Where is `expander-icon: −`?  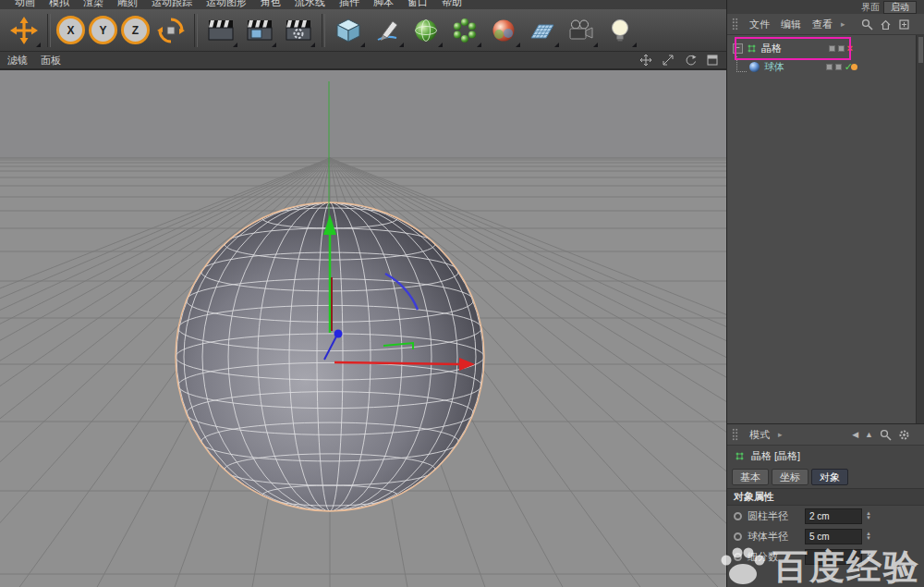
expander-icon: − is located at coordinates (737, 48).